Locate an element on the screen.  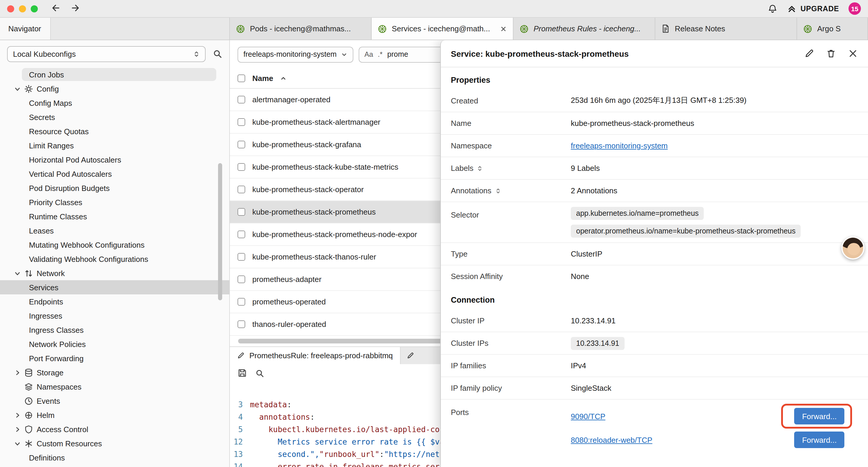
notification-count-badge: 15 is located at coordinates (855, 9).